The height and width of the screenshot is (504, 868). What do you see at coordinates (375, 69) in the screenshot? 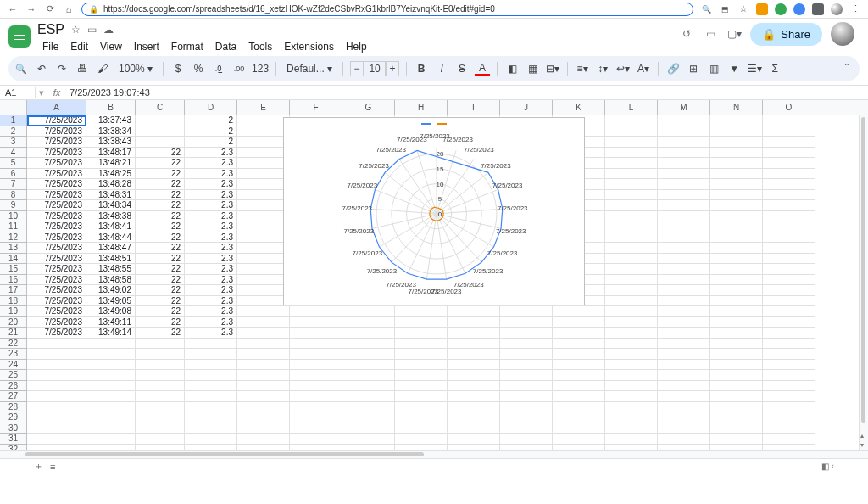
I see `font-size-input: 10` at bounding box center [375, 69].